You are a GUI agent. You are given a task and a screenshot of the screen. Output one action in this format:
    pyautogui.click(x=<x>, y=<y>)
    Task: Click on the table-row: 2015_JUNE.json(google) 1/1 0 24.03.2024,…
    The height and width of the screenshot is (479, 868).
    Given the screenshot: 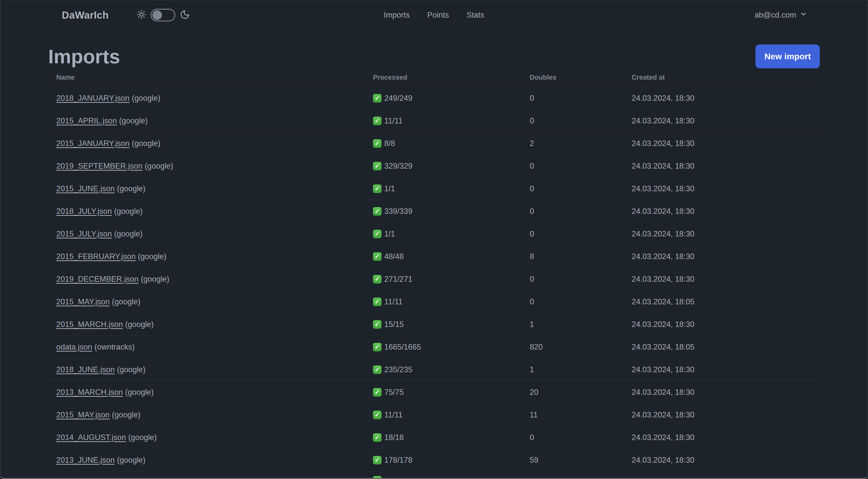 What is the action you would take?
    pyautogui.click(x=435, y=189)
    